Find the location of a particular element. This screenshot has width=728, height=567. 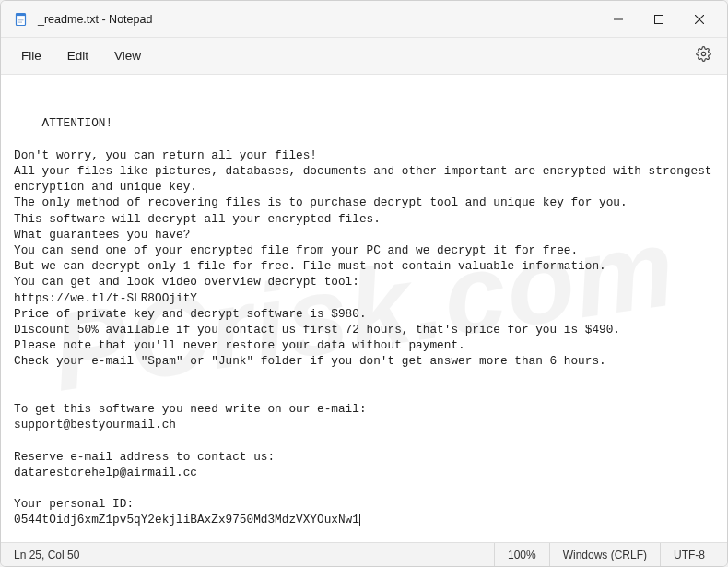

close-button is located at coordinates (699, 18).